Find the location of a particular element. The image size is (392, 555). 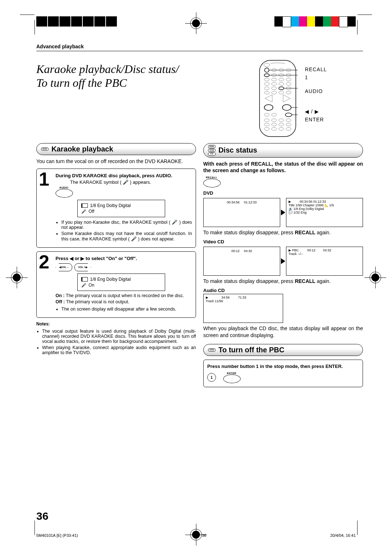

divider is located at coordinates (200, 51).